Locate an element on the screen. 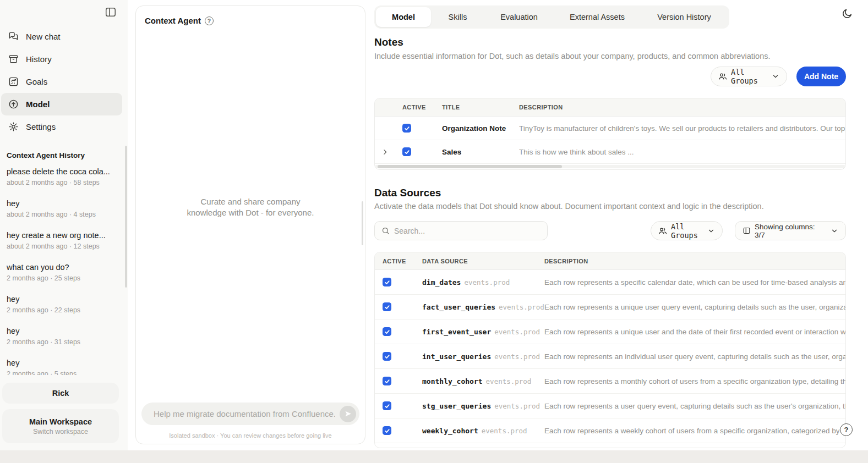 The image size is (868, 463). sidebar-item-model: Model is located at coordinates (62, 104).